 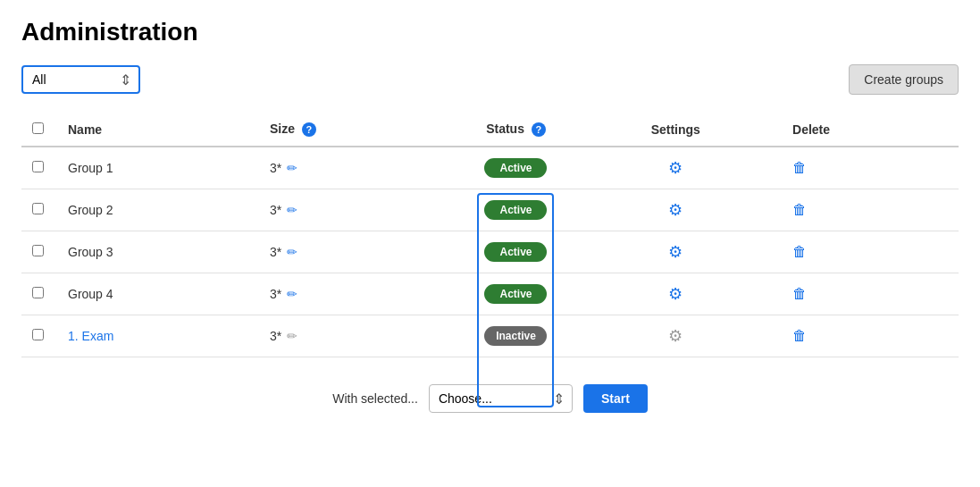 What do you see at coordinates (490, 336) in the screenshot?
I see `table-row: 1. Exam3*✏Inactive⚙🗑` at bounding box center [490, 336].